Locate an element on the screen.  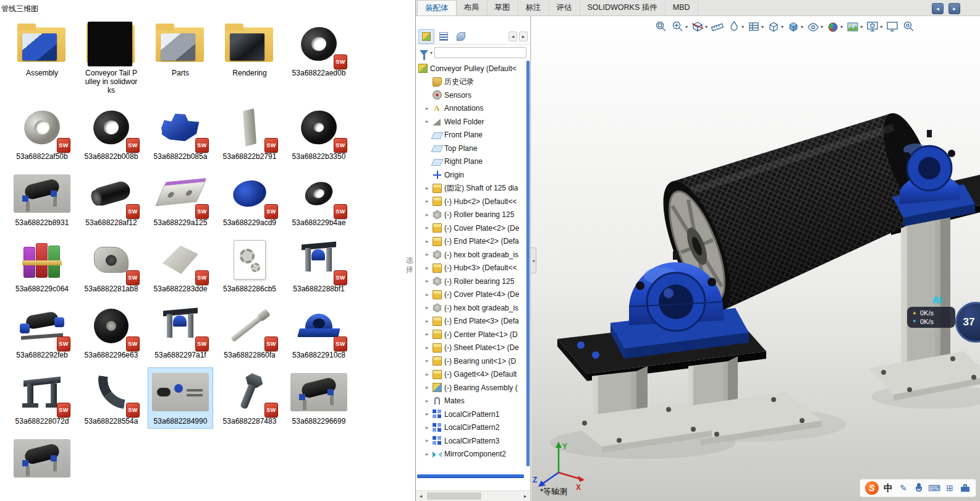
feature-tree-item: Conveyor Pulley (Default< is located at coordinates (471, 69).